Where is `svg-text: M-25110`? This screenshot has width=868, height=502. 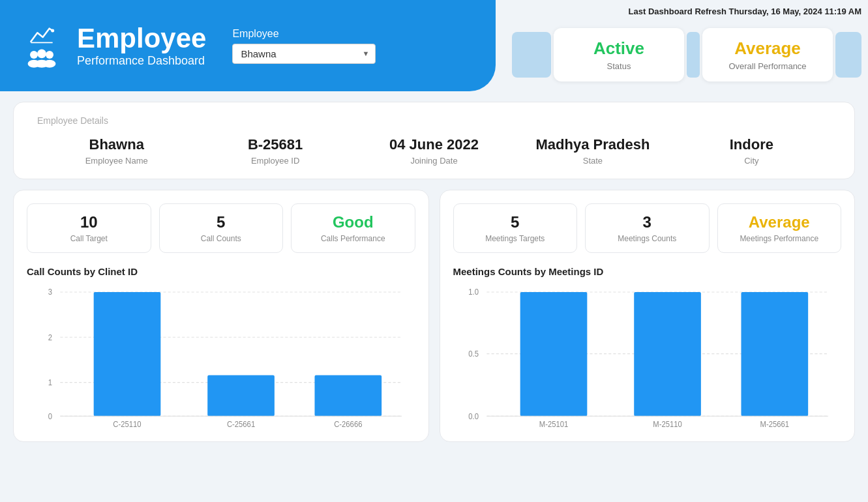
svg-text: M-25110 is located at coordinates (668, 424).